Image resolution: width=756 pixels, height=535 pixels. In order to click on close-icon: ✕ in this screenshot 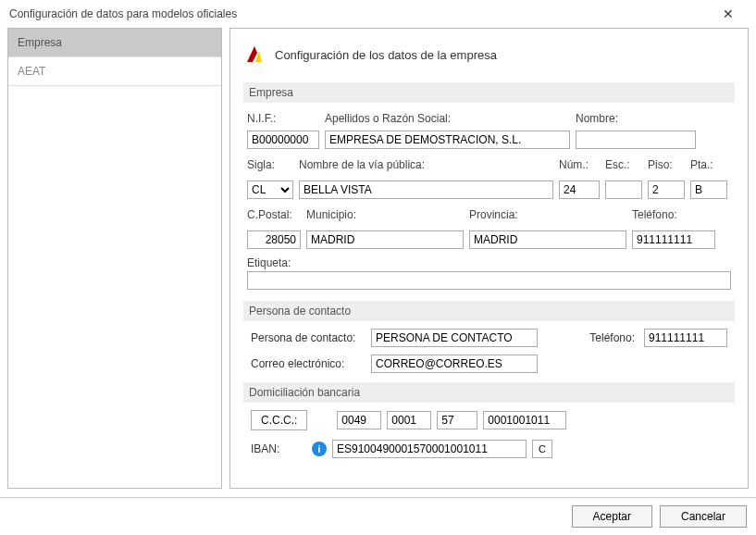, I will do `click(728, 14)`.